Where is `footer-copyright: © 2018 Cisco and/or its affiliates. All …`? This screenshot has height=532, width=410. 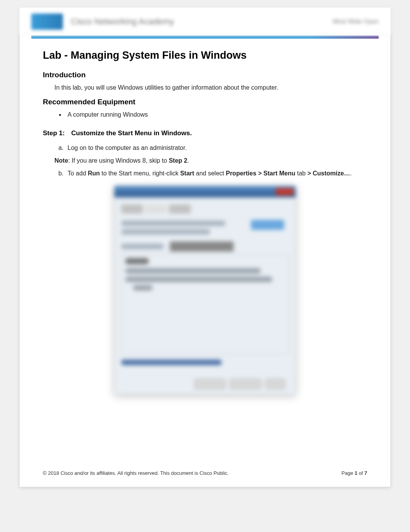
footer-copyright: © 2018 Cisco and/or its affiliates. All … is located at coordinates (136, 473).